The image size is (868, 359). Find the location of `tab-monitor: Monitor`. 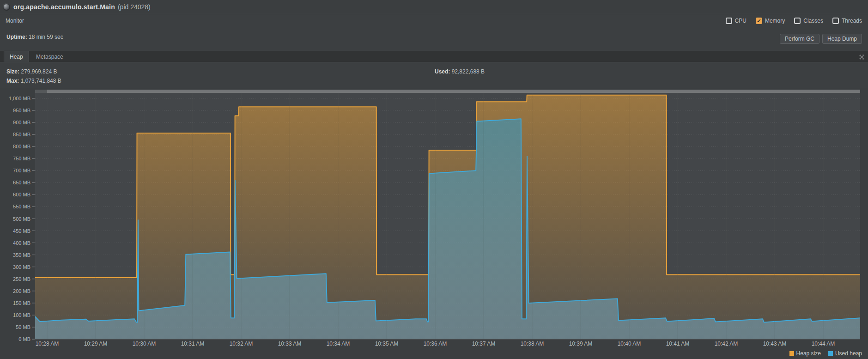

tab-monitor: Monitor is located at coordinates (15, 21).